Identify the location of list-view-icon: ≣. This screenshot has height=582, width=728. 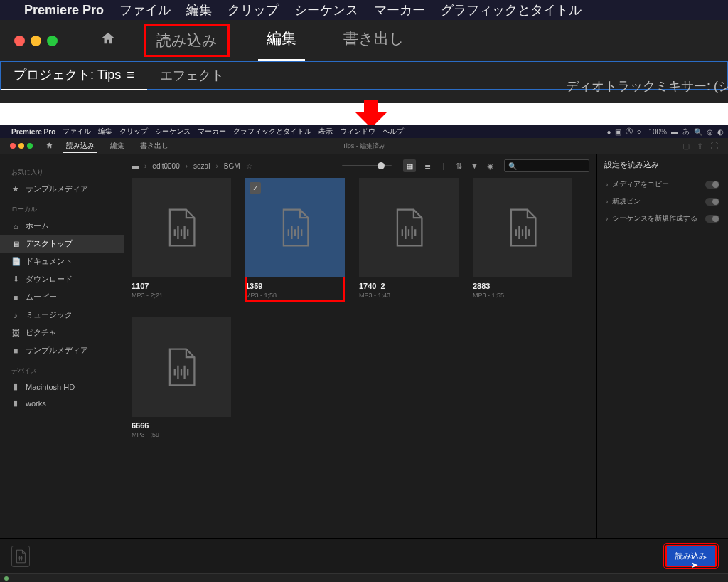
(428, 166).